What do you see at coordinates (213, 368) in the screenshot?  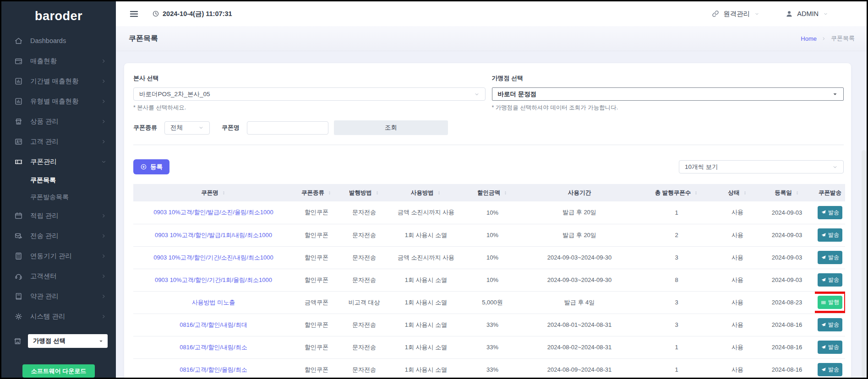 I see `coupon-name-link: 0816/고객/할인/올림/최소` at bounding box center [213, 368].